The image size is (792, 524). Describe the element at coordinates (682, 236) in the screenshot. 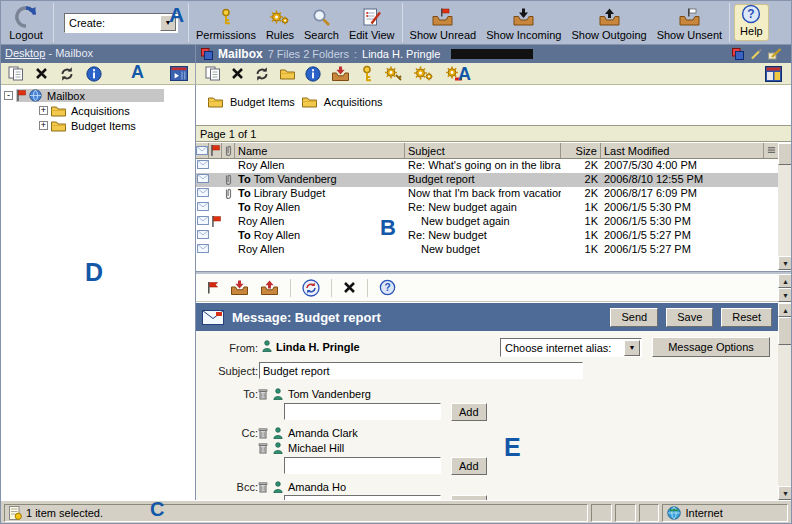

I see `row-last-modified: 2006/1/5 5:27 PM` at that location.